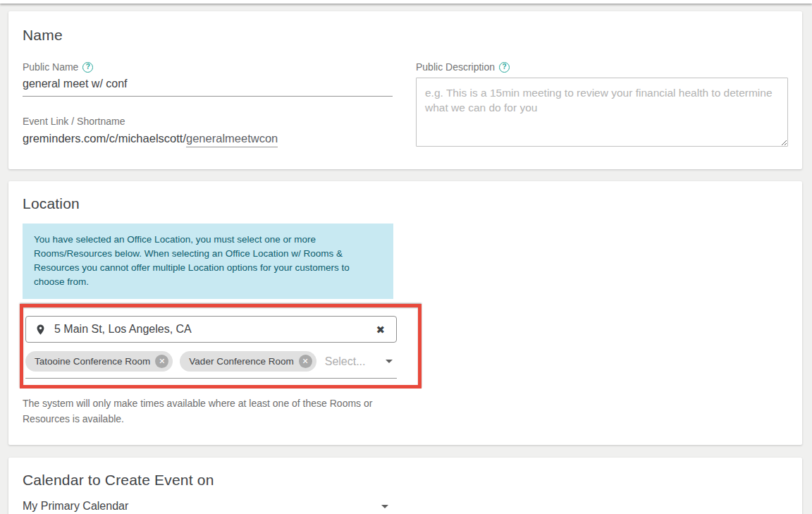 Image resolution: width=812 pixels, height=514 pixels. What do you see at coordinates (75, 506) in the screenshot?
I see `calendar-select-value: My Primary Calendar` at bounding box center [75, 506].